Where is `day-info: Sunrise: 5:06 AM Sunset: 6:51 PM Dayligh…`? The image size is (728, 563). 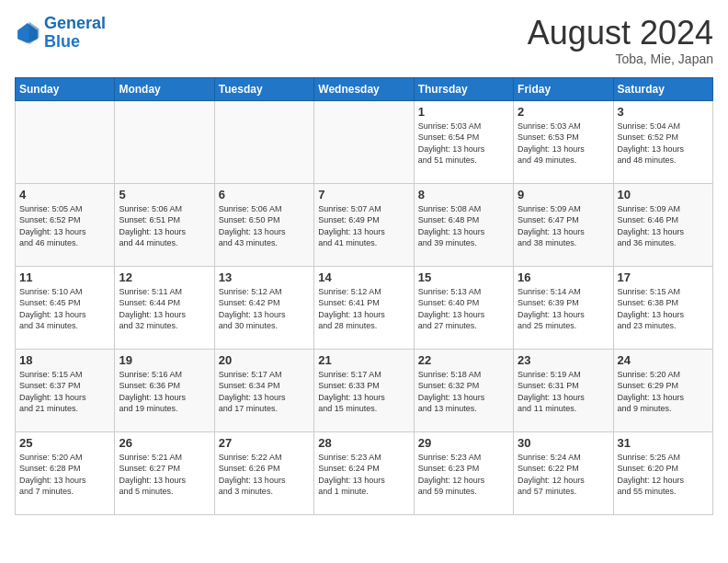 day-info: Sunrise: 5:06 AM Sunset: 6:51 PM Dayligh… is located at coordinates (164, 226).